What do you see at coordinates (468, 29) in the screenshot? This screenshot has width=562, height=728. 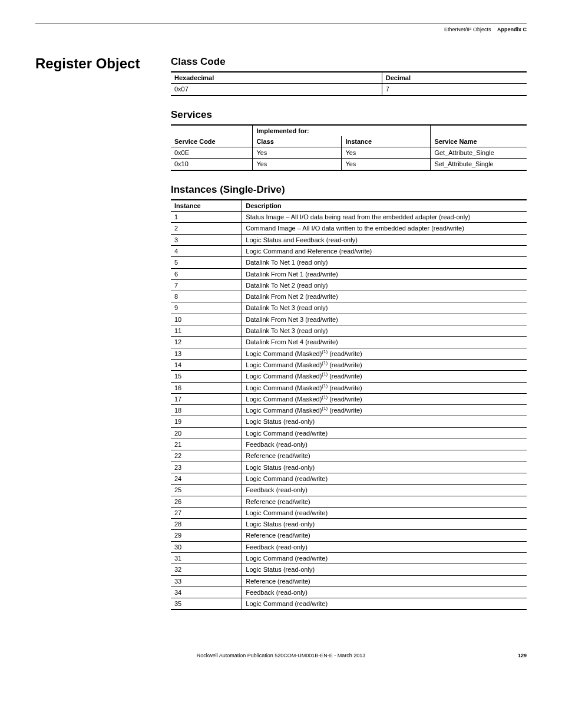 I see `header-subject: EtherNet/IP Objects` at bounding box center [468, 29].